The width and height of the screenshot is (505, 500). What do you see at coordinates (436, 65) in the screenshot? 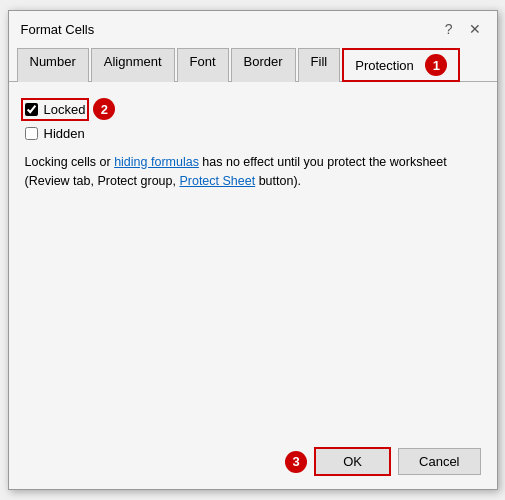
I see `badge-1: 1` at bounding box center [436, 65].